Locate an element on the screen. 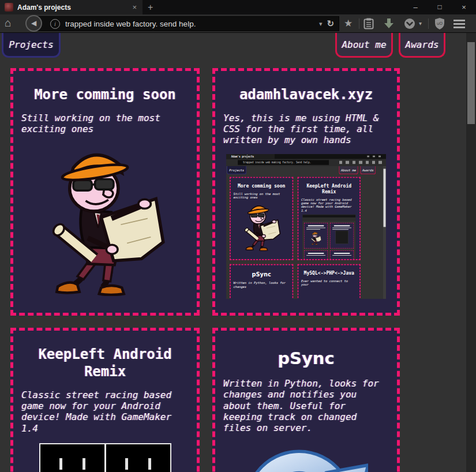 The image size is (476, 472). mini-scrollbar is located at coordinates (384, 232).